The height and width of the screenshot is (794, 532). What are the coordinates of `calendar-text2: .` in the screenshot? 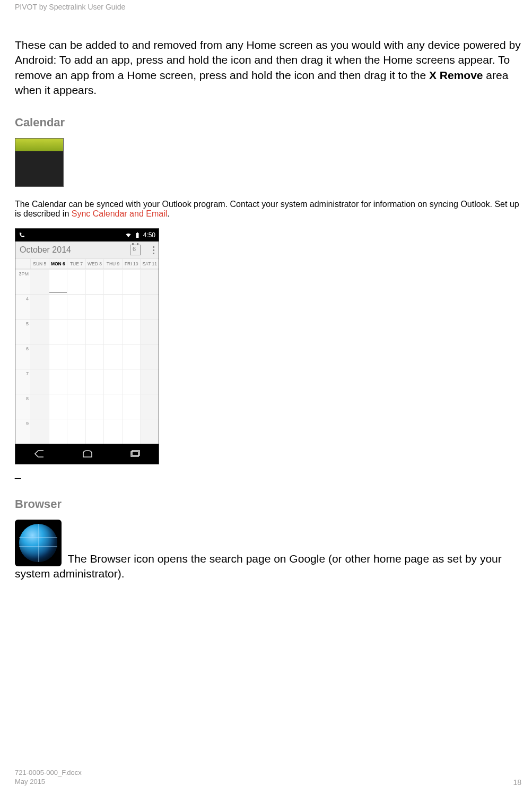 It's located at (168, 213).